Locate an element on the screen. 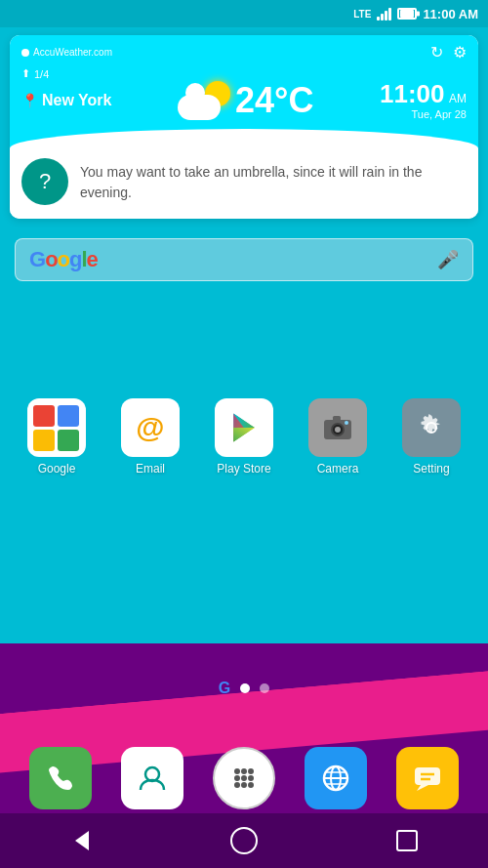 This screenshot has width=488, height=868. wave-separator is located at coordinates (244, 139).